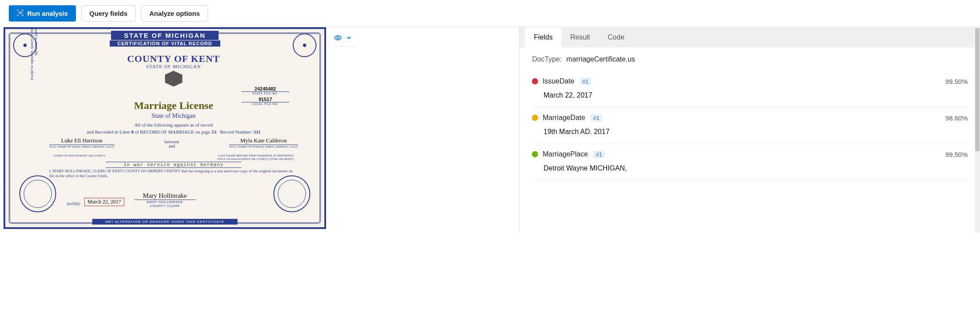 This screenshot has width=980, height=334. Describe the element at coordinates (174, 105) in the screenshot. I see `doc-title: Marriage License` at that location.